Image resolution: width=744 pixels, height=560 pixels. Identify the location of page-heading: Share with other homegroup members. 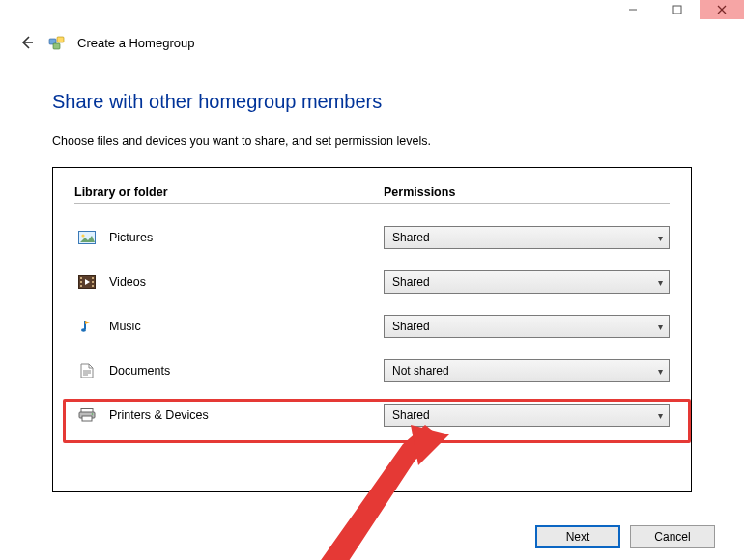
(372, 102).